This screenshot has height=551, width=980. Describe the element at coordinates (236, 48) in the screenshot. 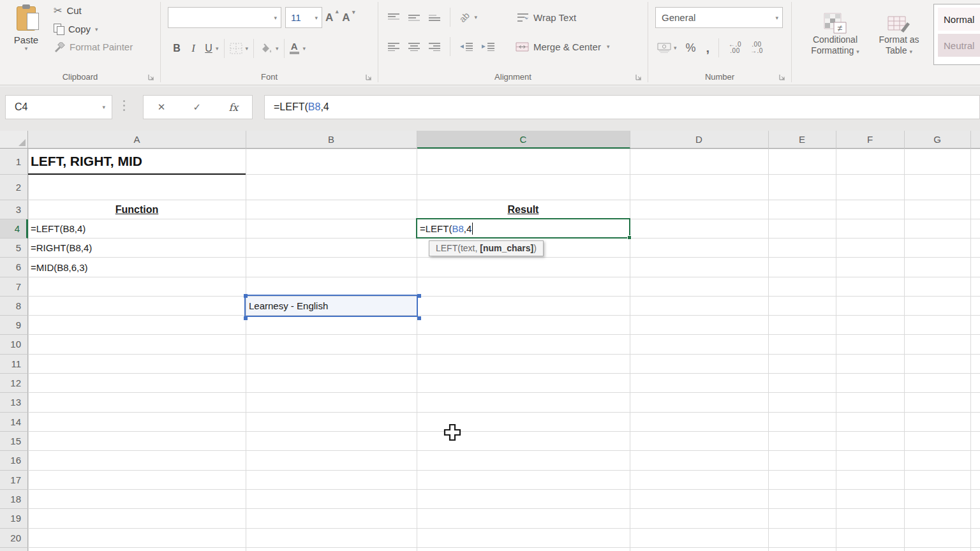

I see `borders-icon` at that location.